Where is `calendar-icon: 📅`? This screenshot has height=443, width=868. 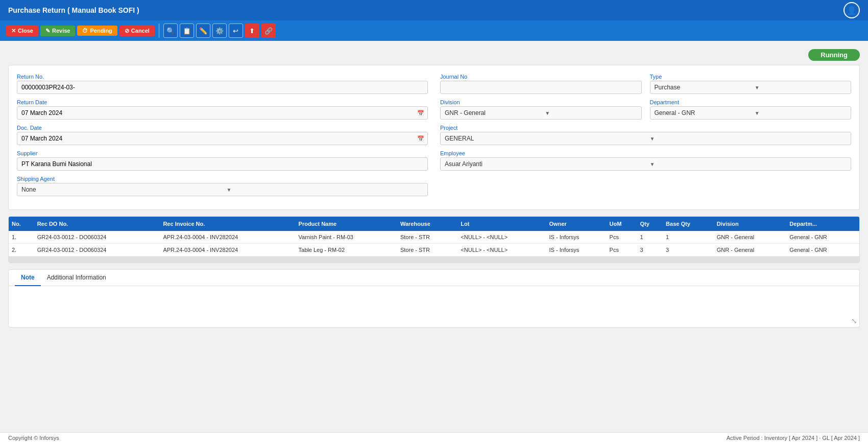 calendar-icon: 📅 is located at coordinates (421, 113).